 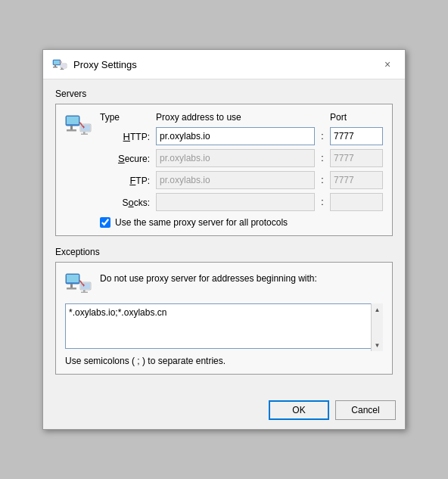 What do you see at coordinates (224, 361) in the screenshot?
I see `exceptions-hint: Use semicolons ( ; ) to separate entries…` at bounding box center [224, 361].